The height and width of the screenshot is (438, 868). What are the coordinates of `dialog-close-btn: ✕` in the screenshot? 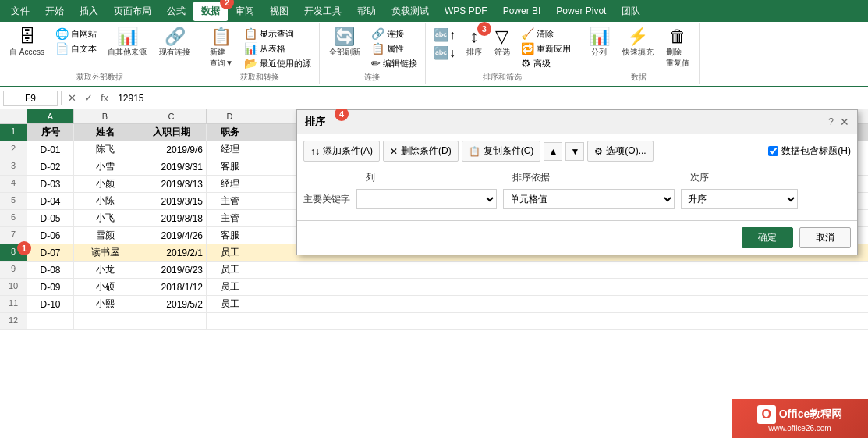 It's located at (845, 122).